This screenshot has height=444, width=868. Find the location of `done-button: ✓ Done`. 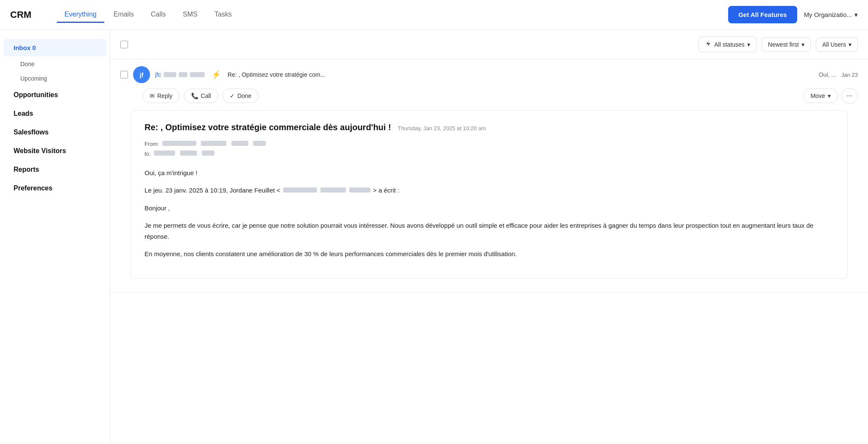

done-button: ✓ Done is located at coordinates (241, 96).